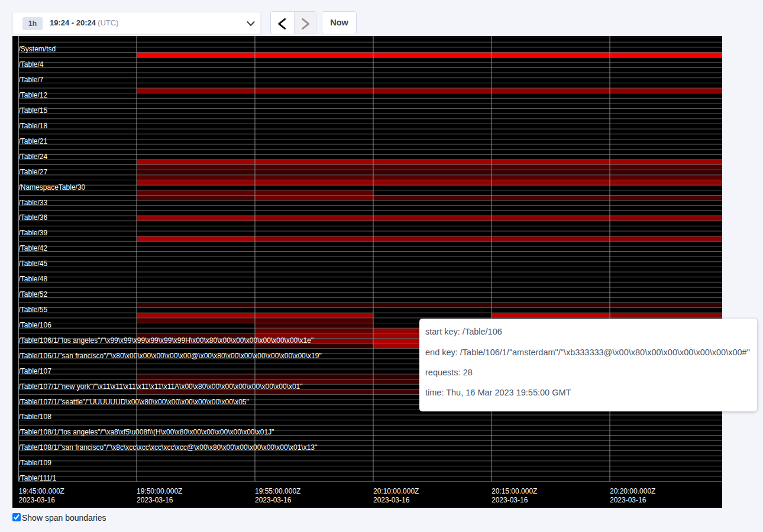 The image size is (763, 532). What do you see at coordinates (278, 491) in the screenshot?
I see `svg-text: 19:55:00.000Z` at bounding box center [278, 491].